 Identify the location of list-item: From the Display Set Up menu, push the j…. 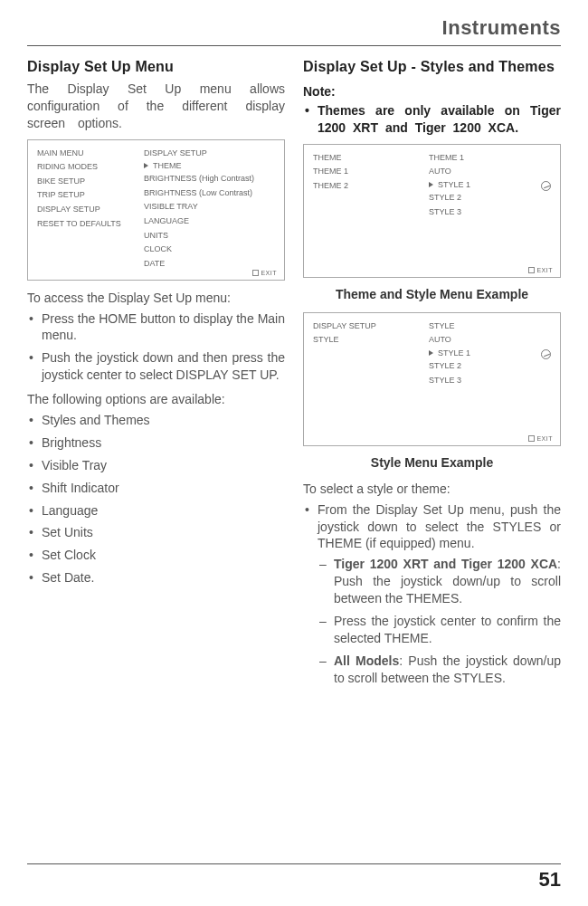
(440, 594).